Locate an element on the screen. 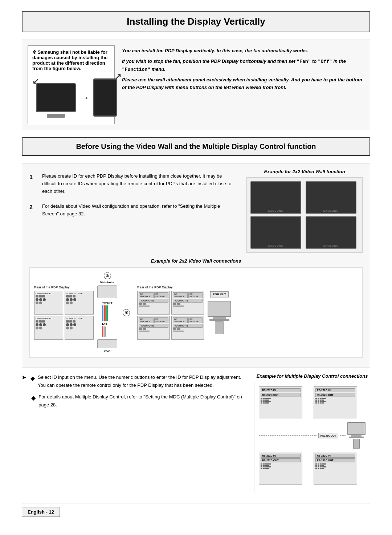 The width and height of the screenshot is (392, 535). distributor-device is located at coordinates (107, 292).